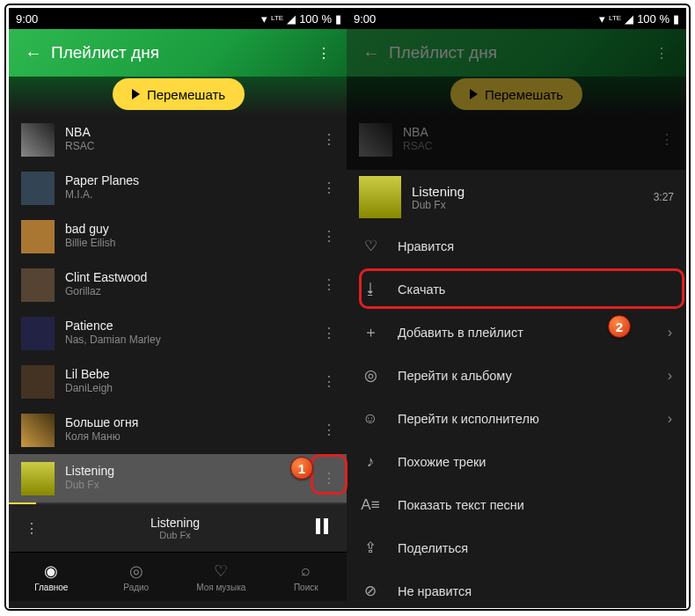  What do you see at coordinates (179, 576) in the screenshot?
I see `bottom-nav: ◉ Главное ◎ Радио ♡ Моя музыка ⌕ Поиск` at bounding box center [179, 576].